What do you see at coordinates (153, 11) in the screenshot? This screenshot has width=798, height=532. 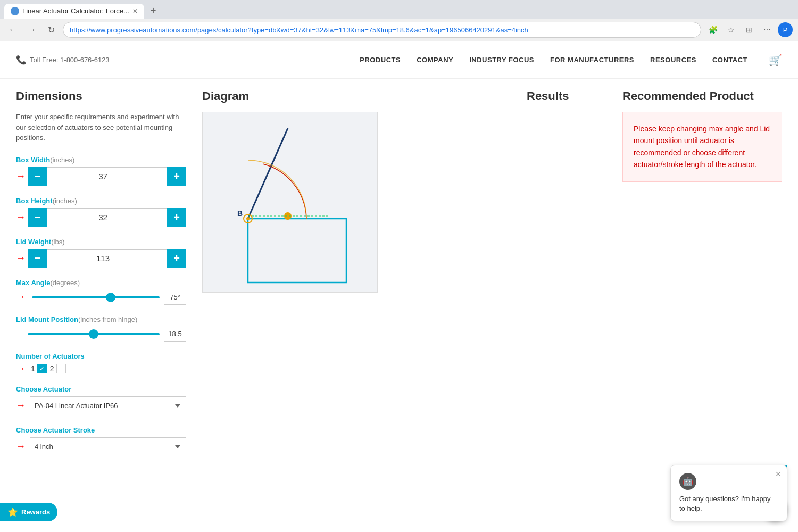 I see `new-tab-button: +` at bounding box center [153, 11].